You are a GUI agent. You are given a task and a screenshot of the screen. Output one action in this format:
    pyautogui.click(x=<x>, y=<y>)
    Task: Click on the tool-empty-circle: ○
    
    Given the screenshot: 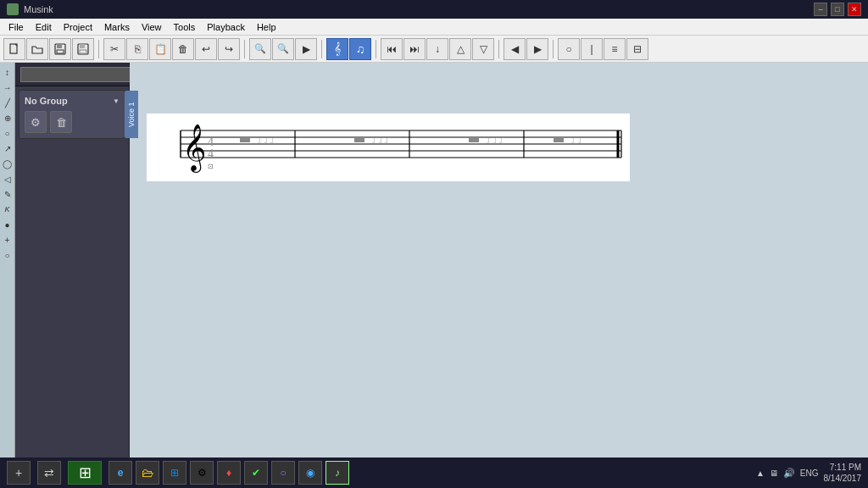 What is the action you would take?
    pyautogui.click(x=8, y=255)
    